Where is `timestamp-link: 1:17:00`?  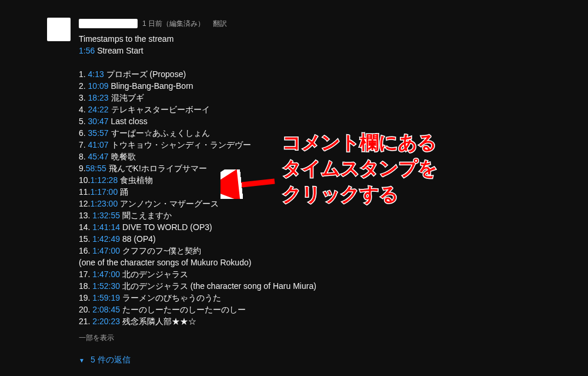 timestamp-link: 1:17:00 is located at coordinates (103, 192).